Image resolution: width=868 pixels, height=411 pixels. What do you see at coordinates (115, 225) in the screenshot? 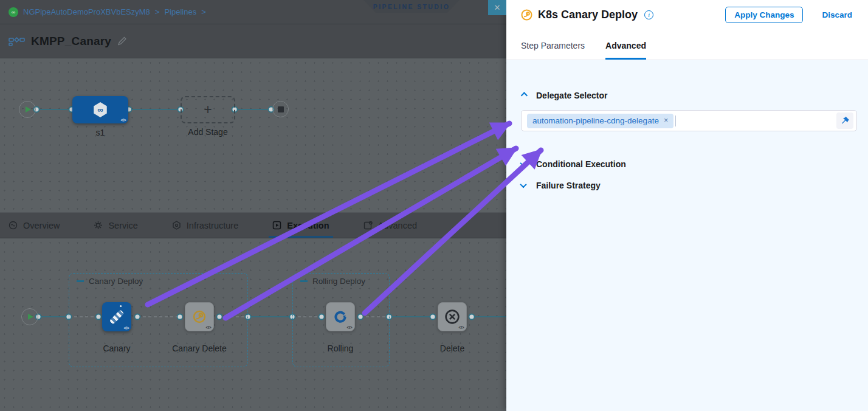
I see `tab-service: Service` at bounding box center [115, 225].